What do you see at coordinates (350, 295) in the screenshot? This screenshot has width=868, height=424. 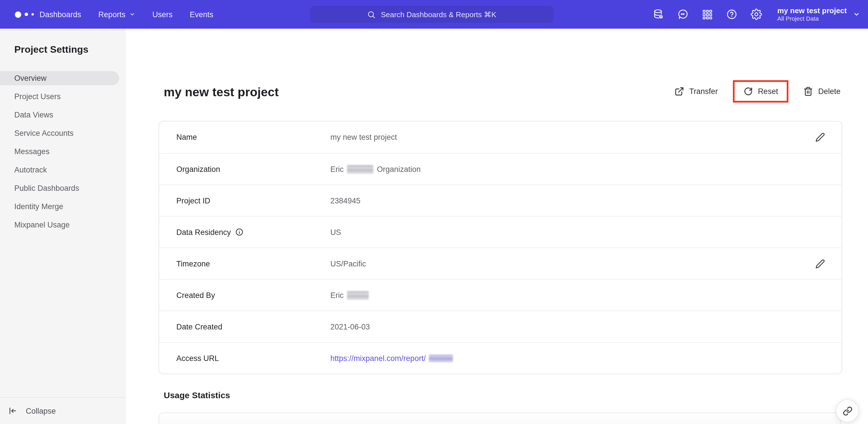 I see `detail-value: Eric` at bounding box center [350, 295].